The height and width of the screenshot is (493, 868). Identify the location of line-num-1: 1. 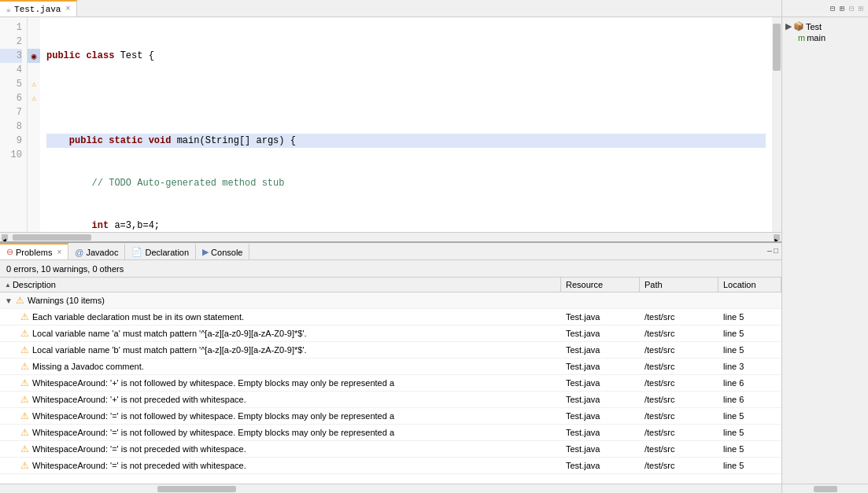
(11, 28).